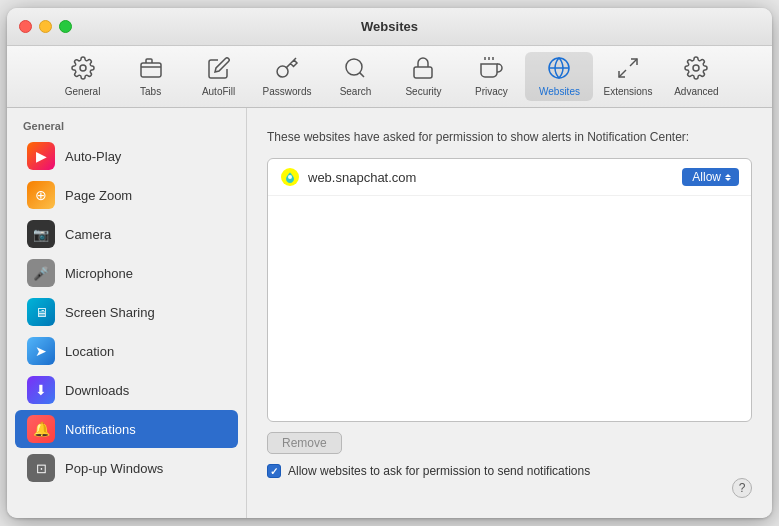 The height and width of the screenshot is (526, 779). Describe the element at coordinates (510, 471) in the screenshot. I see `checkbox-row: Allow websites to ask for permission to …` at that location.